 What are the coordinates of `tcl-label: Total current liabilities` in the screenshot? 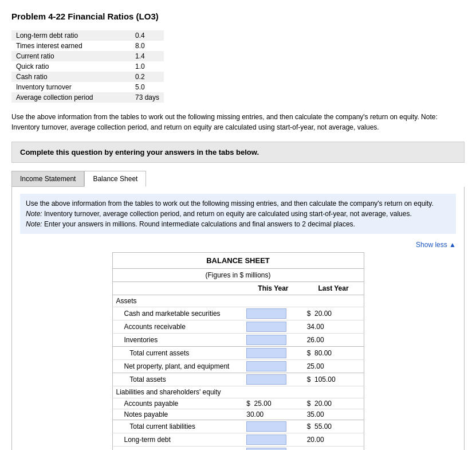 It's located at (178, 426).